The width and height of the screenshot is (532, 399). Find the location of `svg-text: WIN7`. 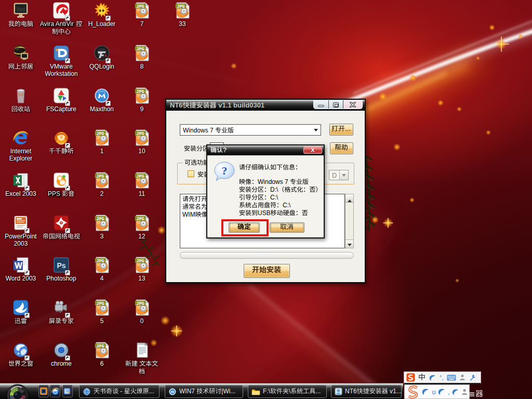

svg-text: WIN7 is located at coordinates (188, 391).